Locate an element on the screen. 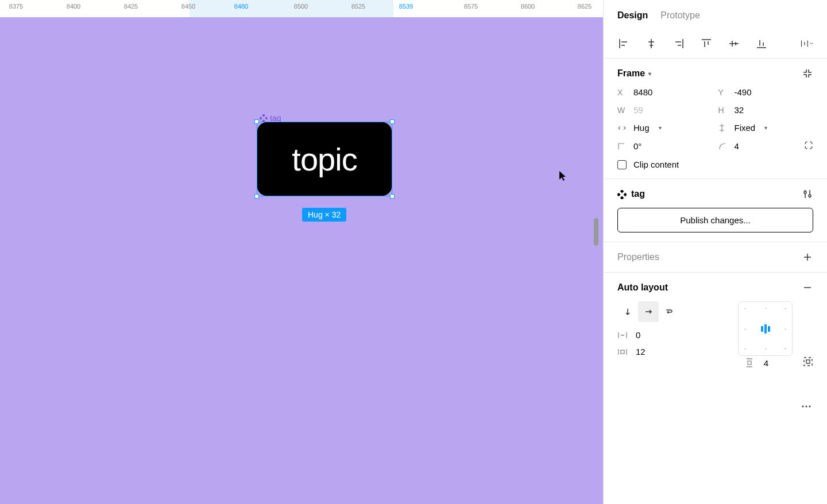 This screenshot has height=504, width=827. ruler-tick: 8500 is located at coordinates (301, 6).